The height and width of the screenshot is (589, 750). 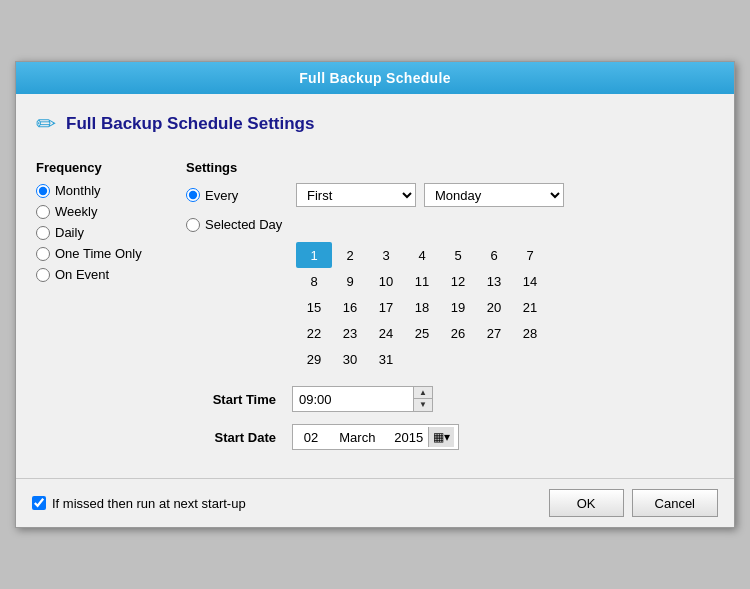 What do you see at coordinates (494, 255) in the screenshot?
I see `cal-day-6: 6` at bounding box center [494, 255].